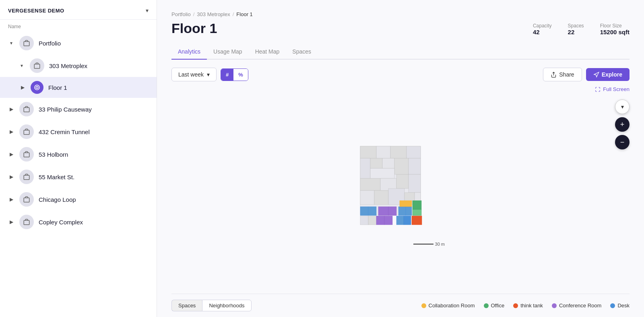 This screenshot has height=317, width=644. I want to click on 55market-chevron-icon: ▶, so click(11, 177).